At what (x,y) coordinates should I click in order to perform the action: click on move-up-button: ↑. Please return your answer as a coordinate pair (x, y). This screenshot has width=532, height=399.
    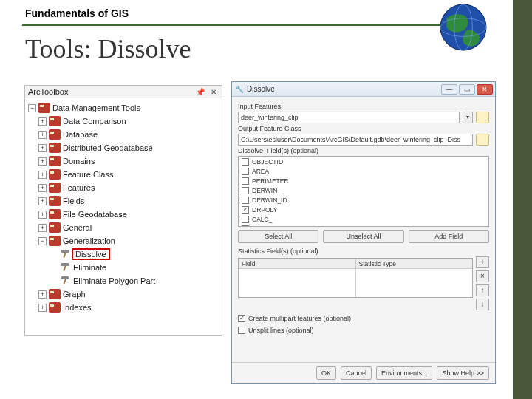
    Looking at the image, I should click on (482, 290).